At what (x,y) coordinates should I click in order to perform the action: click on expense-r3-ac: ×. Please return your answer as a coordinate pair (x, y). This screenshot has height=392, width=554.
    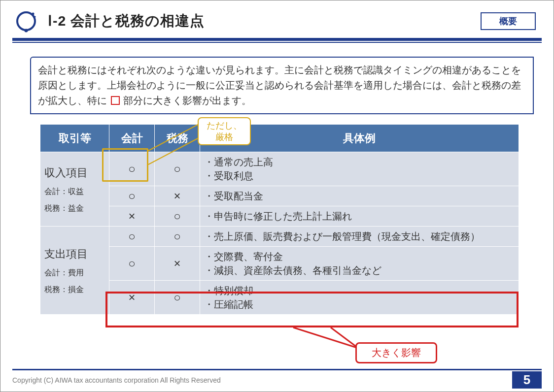
    Looking at the image, I should click on (132, 297).